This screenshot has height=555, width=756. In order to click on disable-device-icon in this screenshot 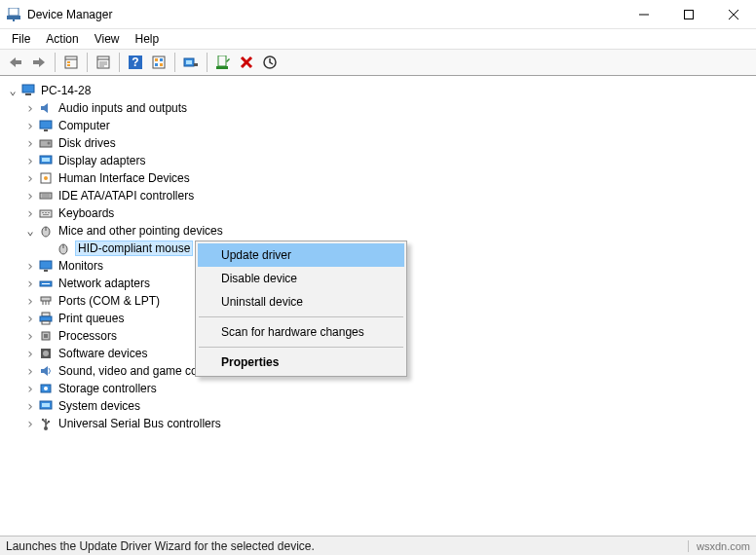, I will do `click(246, 62)`.